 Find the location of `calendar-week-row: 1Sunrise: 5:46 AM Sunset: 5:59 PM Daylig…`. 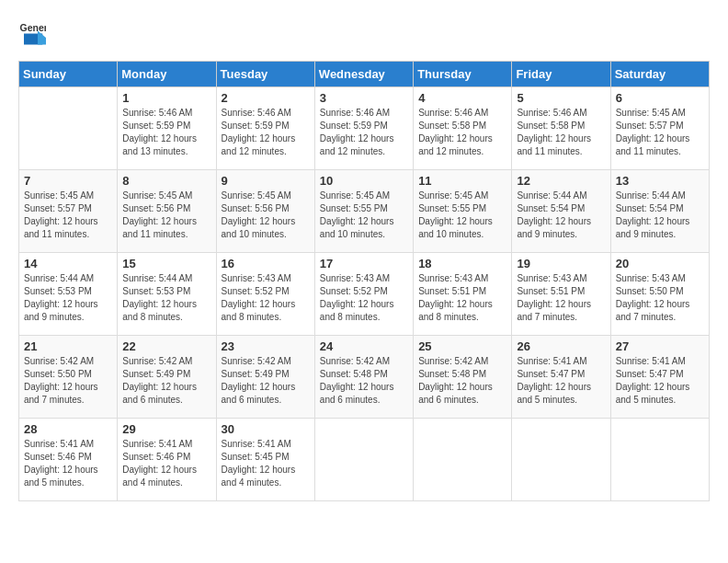

calendar-week-row: 1Sunrise: 5:46 AM Sunset: 5:59 PM Daylig… is located at coordinates (364, 129).